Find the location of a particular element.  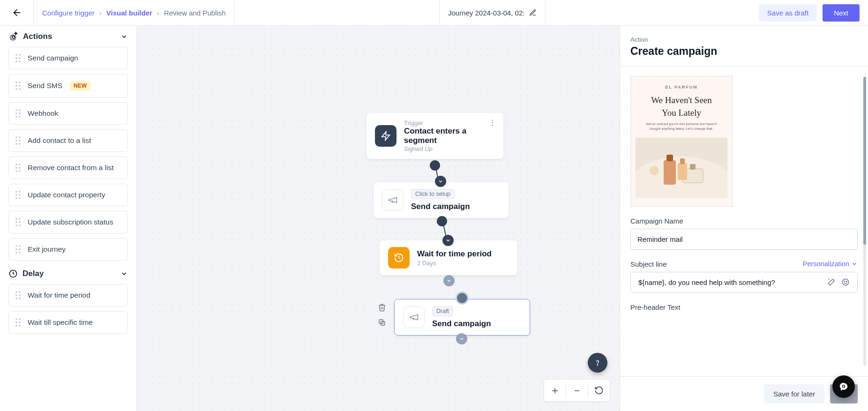

delay-item-wait-till-specific-time: Wait till specific time is located at coordinates (68, 322).